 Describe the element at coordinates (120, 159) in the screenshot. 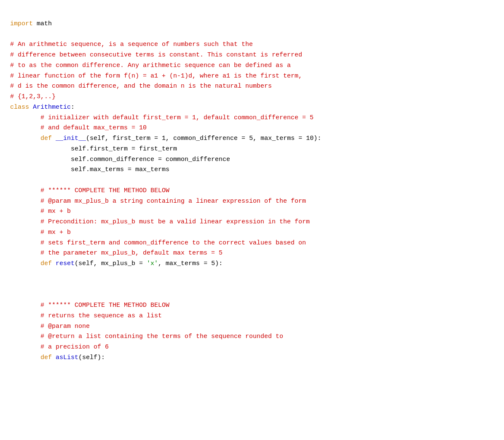

I see `code-token-nm: self.common_difference = common_differen…` at that location.